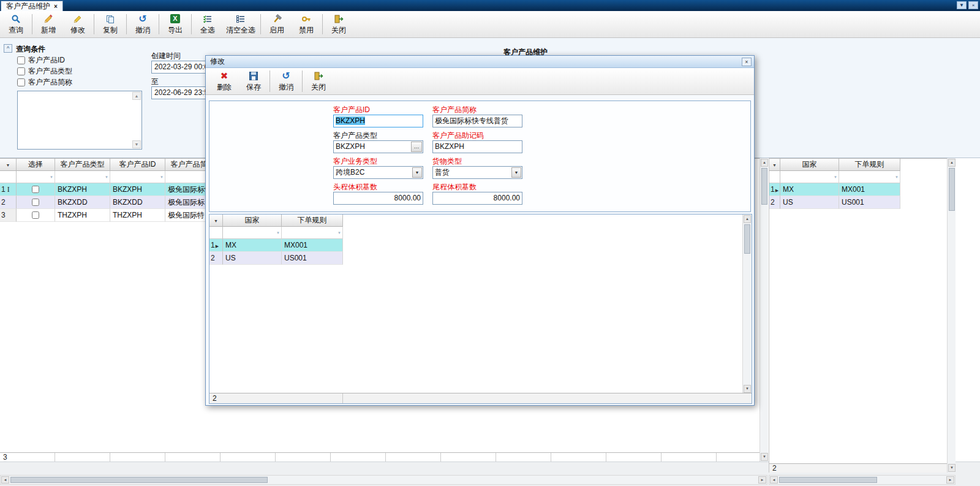  I want to click on left-grid-horizontal-scrollbar: ◄ ►, so click(383, 480).